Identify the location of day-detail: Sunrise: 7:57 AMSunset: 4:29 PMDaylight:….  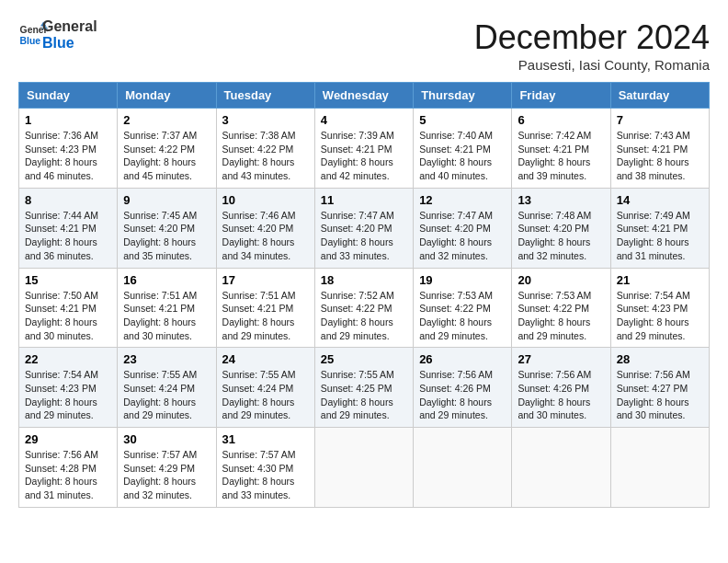
(166, 475).